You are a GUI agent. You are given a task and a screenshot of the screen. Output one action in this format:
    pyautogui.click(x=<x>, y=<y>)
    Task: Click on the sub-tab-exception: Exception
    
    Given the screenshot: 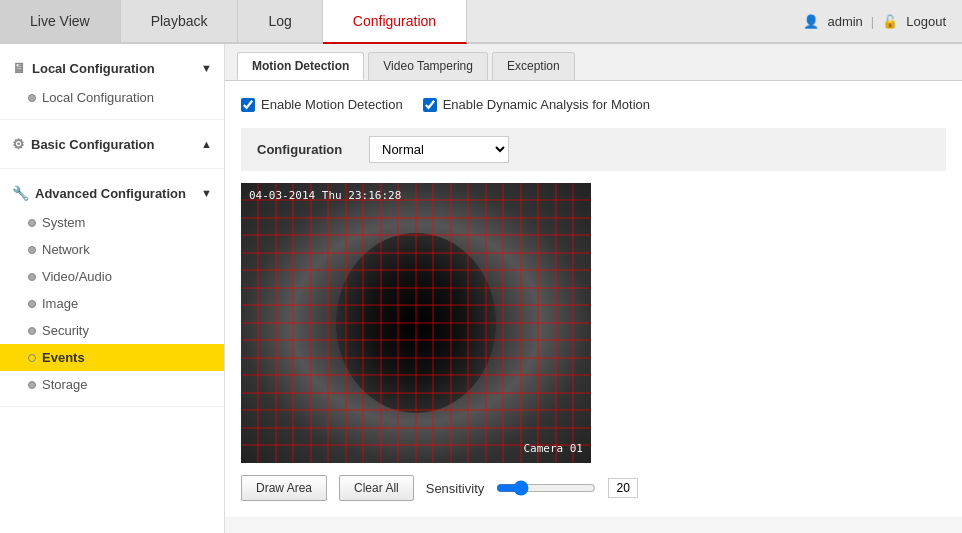 What is the action you would take?
    pyautogui.click(x=534, y=66)
    